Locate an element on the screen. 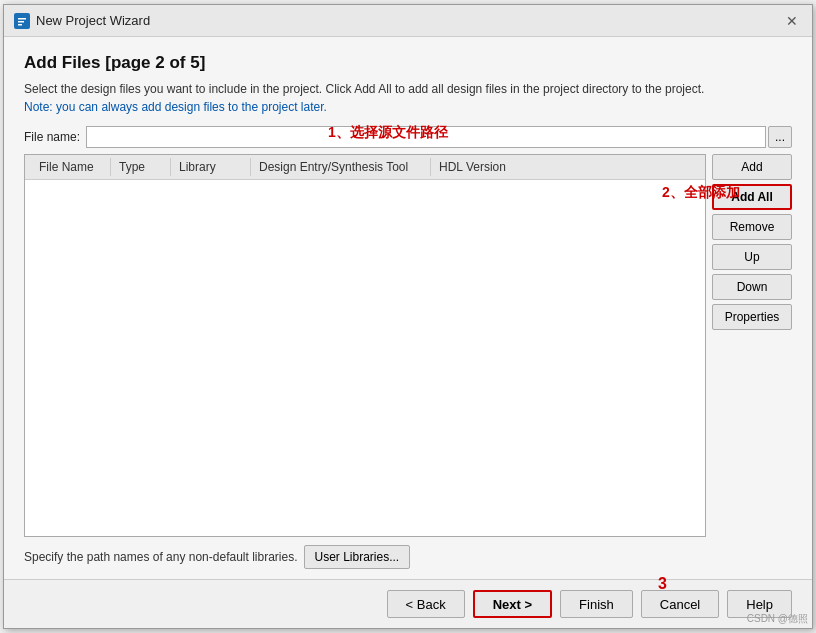 The height and width of the screenshot is (633, 816). annotation-3: 3 is located at coordinates (662, 584).